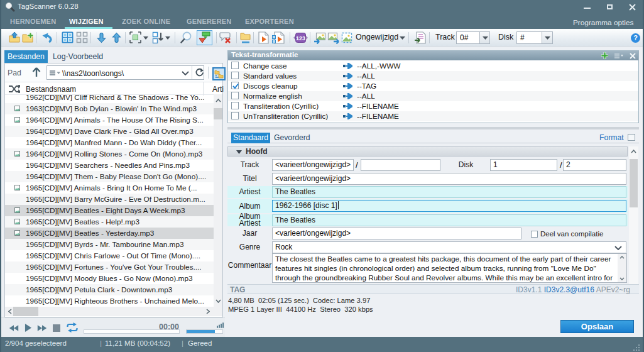 This screenshot has width=644, height=352. I want to click on svg-text: 123, so click(300, 38).